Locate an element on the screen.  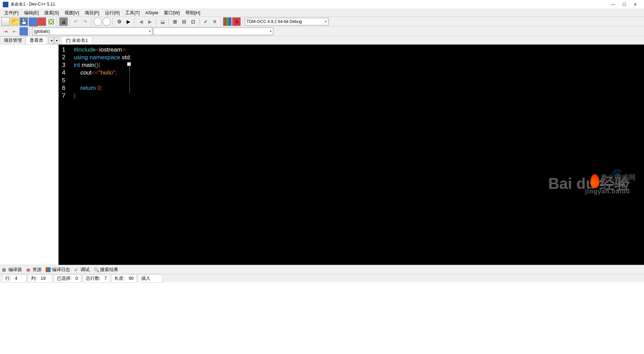
redo-icon: ↷ is located at coordinates (85, 22).